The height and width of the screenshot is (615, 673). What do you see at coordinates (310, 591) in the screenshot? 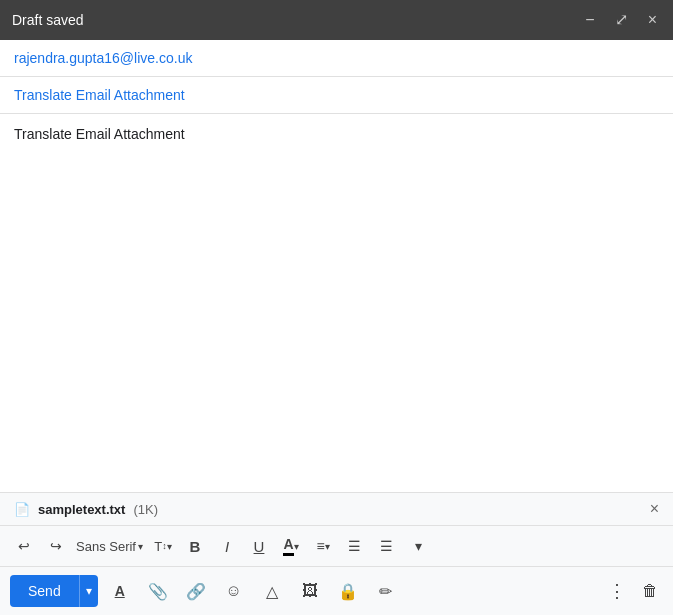
I see `insert-photo-icon: 🖼` at bounding box center [310, 591].